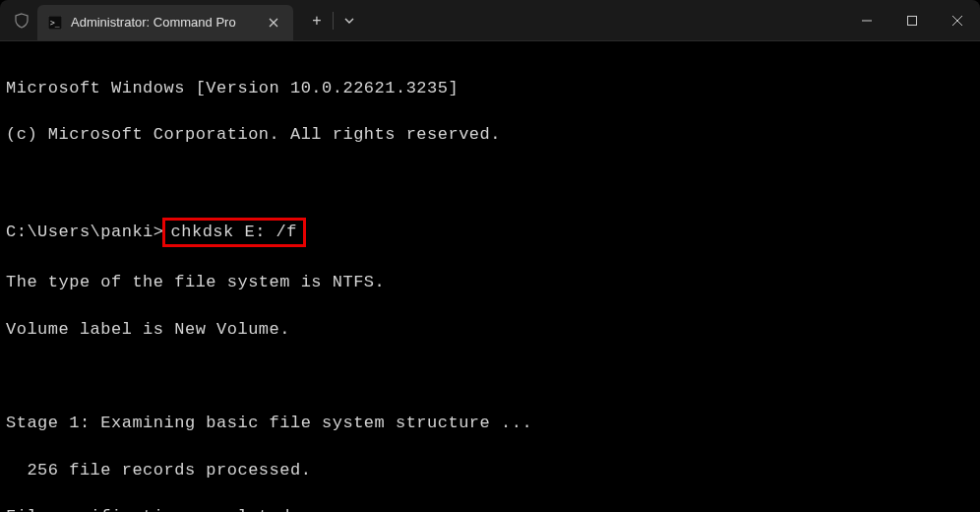 This screenshot has width=980, height=512. I want to click on prompt: C:\Users\panki>, so click(85, 232).